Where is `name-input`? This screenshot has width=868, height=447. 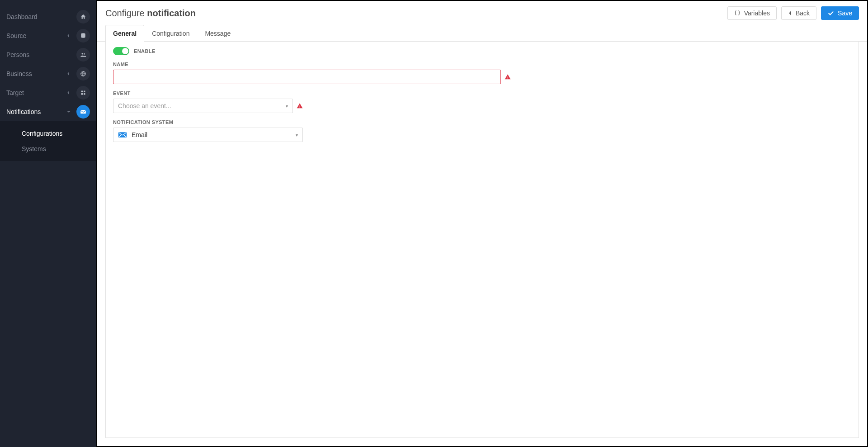 name-input is located at coordinates (307, 77).